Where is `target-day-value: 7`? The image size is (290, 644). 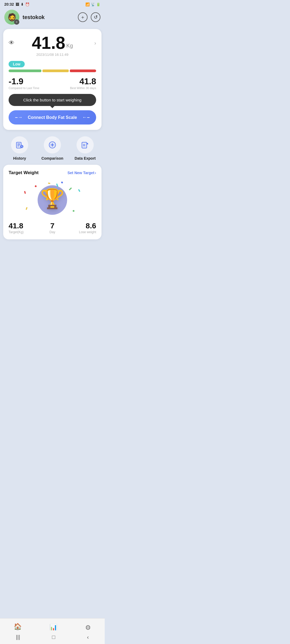 target-day-value: 7 is located at coordinates (53, 226).